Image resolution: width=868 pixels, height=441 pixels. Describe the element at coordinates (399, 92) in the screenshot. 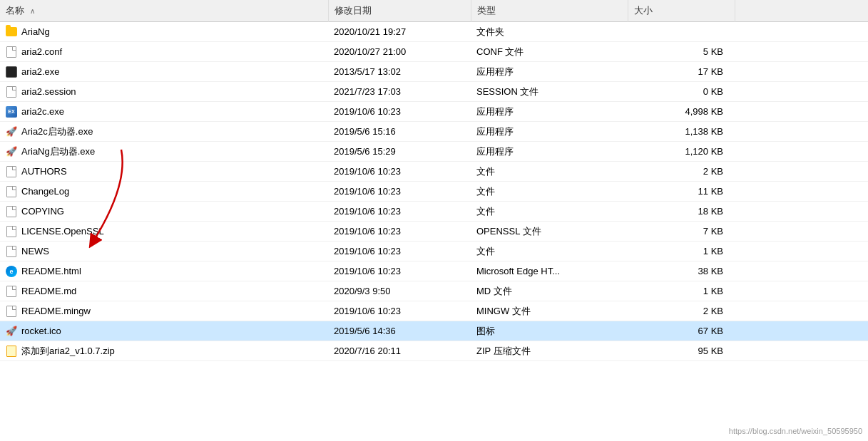

I see `file-date-cell: 2021/7/23 17:03` at that location.